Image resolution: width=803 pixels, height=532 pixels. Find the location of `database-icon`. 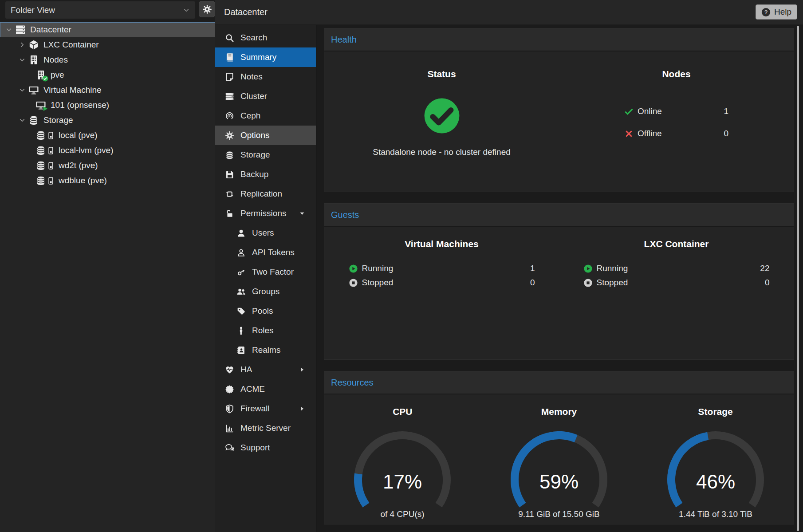

database-icon is located at coordinates (230, 155).